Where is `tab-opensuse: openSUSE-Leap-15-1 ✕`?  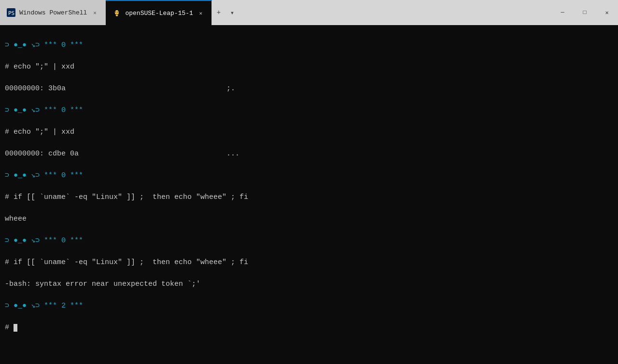 tab-opensuse: openSUSE-Leap-15-1 ✕ is located at coordinates (158, 13).